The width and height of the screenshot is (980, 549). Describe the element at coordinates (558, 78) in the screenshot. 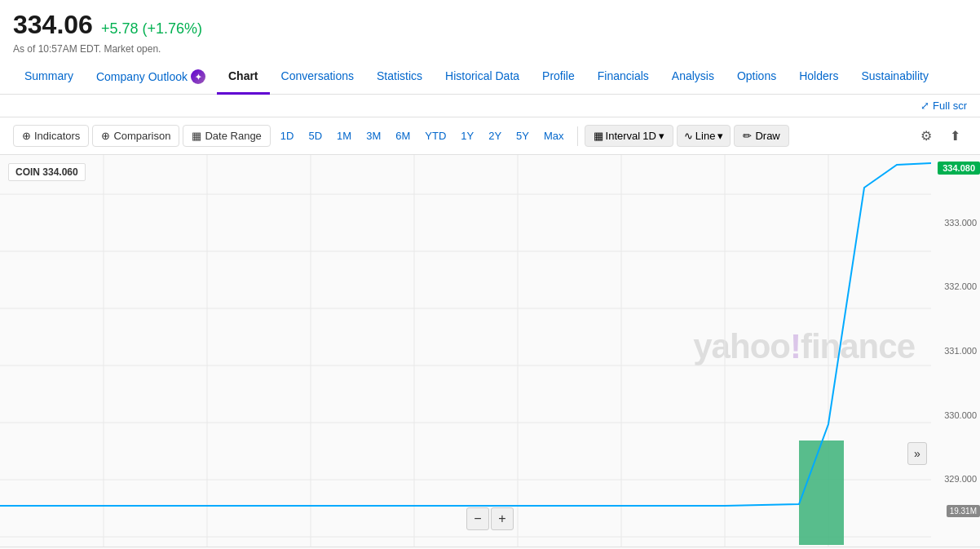

I see `tab-profile: Profile` at that location.